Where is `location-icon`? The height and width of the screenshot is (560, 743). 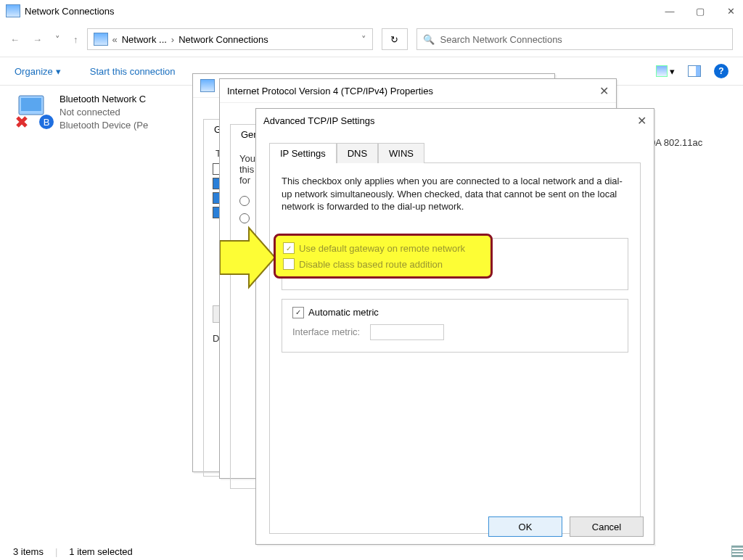 location-icon is located at coordinates (101, 39).